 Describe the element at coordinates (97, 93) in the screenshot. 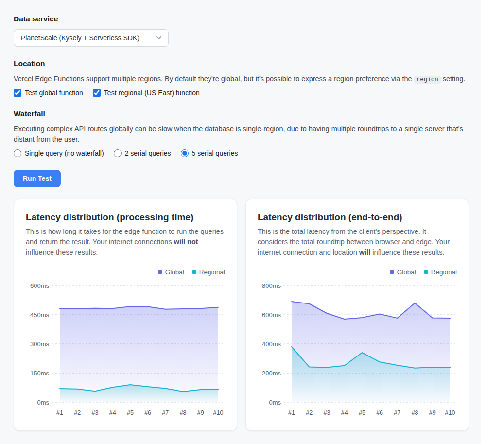

I see `test-regional-checkbox` at that location.